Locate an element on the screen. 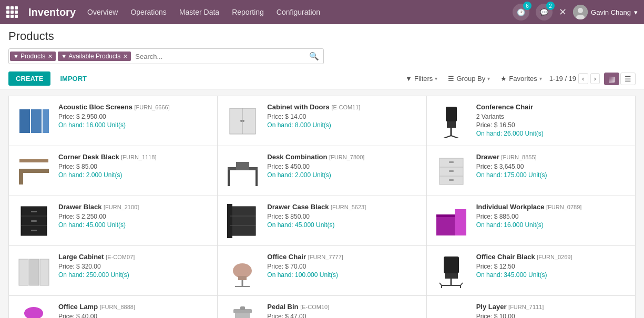 The width and height of the screenshot is (644, 318). product-card: Drawer Black [FURN_2100]Price: $ 2,250.0… is located at coordinates (113, 221).